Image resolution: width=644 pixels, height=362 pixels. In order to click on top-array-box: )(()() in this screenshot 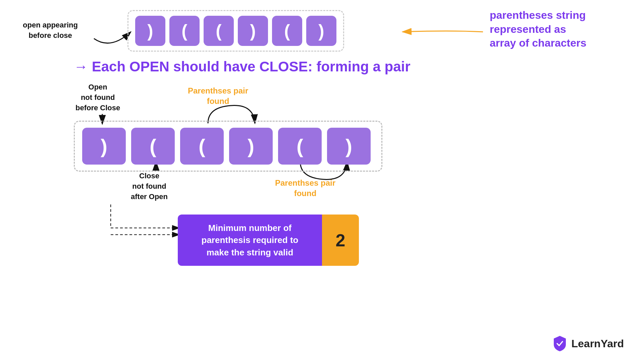, I will do `click(236, 31)`.